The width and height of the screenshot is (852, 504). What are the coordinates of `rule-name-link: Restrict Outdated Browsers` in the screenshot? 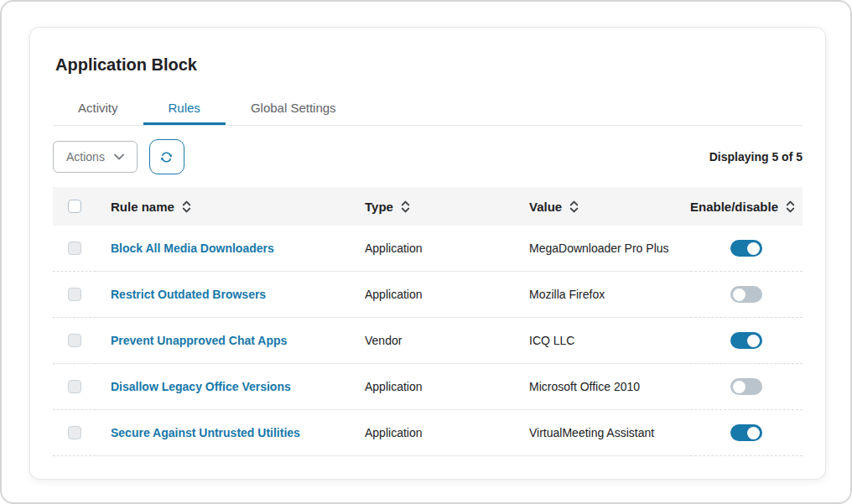 It's located at (188, 294).